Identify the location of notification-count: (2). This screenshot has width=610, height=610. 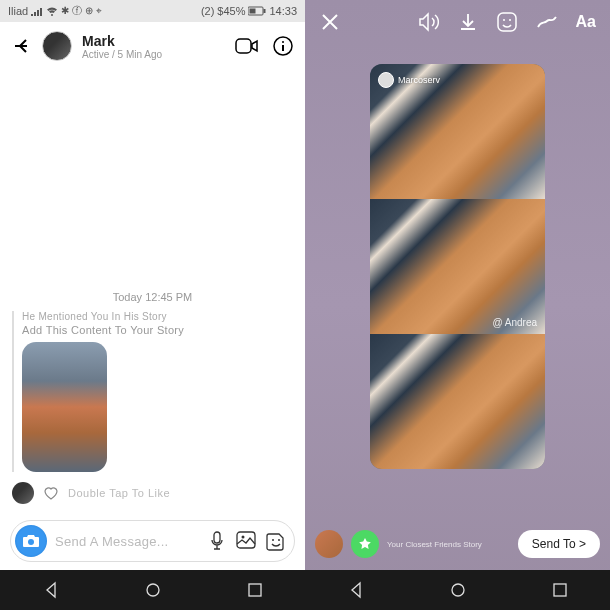
(208, 11).